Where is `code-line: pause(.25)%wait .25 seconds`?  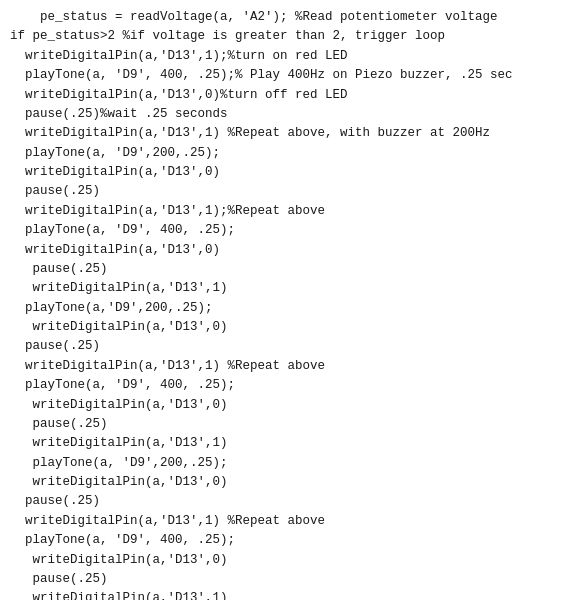 code-line: pause(.25)%wait .25 seconds is located at coordinates (292, 114).